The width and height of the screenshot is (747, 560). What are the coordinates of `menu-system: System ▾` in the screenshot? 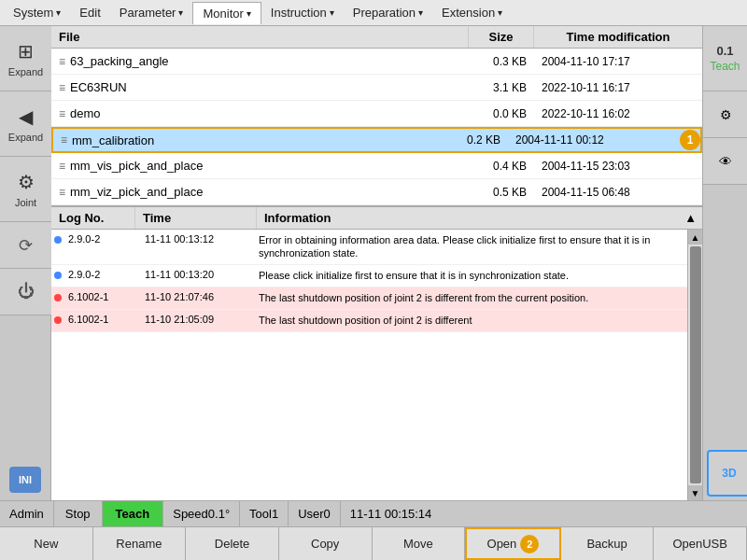 It's located at (37, 13).